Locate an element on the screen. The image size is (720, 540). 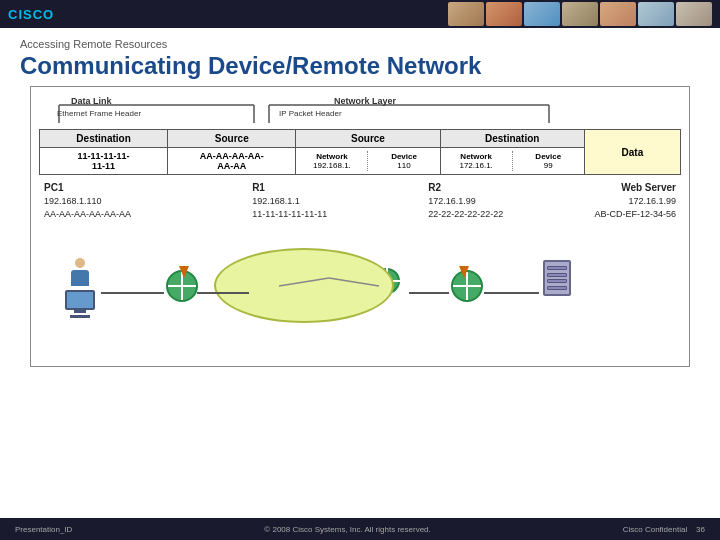
pc1-mac: AA-AA-AA-AA-AA-AA is located at coordinates (88, 214).